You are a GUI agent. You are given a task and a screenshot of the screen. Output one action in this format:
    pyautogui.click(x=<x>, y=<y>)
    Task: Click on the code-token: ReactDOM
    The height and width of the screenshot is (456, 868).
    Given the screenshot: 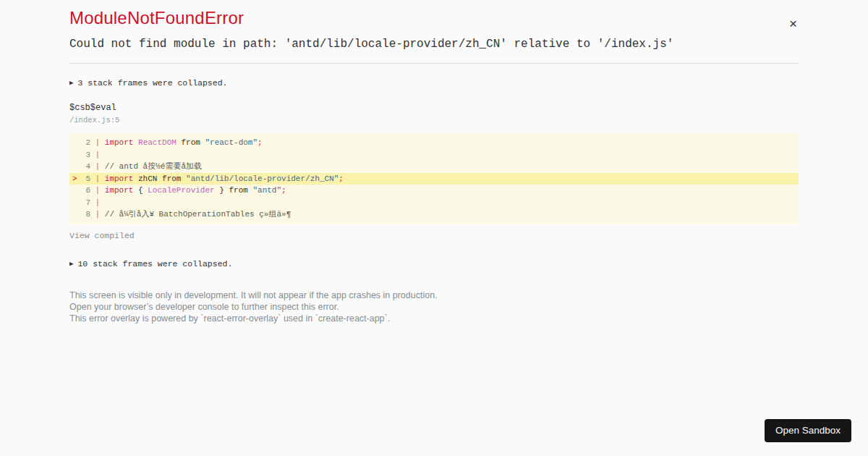 What is the action you would take?
    pyautogui.click(x=158, y=143)
    